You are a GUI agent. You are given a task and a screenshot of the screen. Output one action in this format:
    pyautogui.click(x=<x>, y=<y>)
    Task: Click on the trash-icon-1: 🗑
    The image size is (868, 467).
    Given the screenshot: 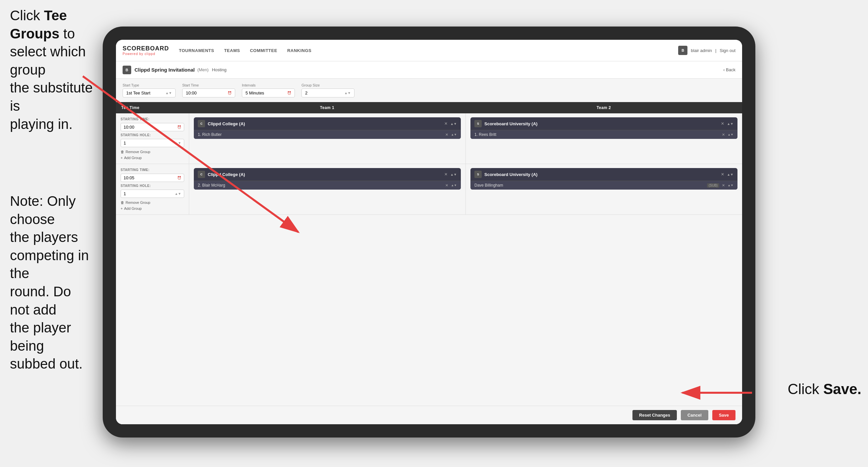 What is the action you would take?
    pyautogui.click(x=123, y=152)
    